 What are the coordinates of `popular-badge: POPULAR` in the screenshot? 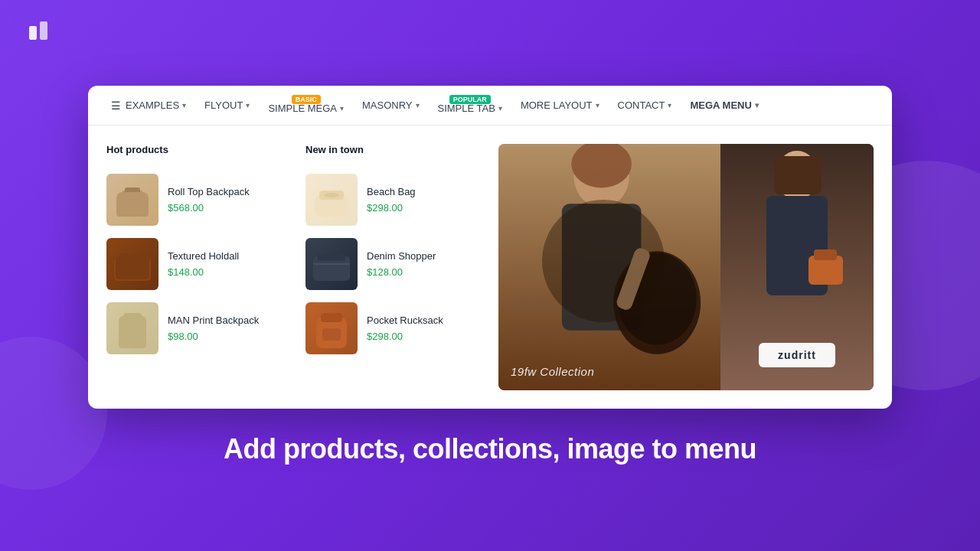 It's located at (470, 99).